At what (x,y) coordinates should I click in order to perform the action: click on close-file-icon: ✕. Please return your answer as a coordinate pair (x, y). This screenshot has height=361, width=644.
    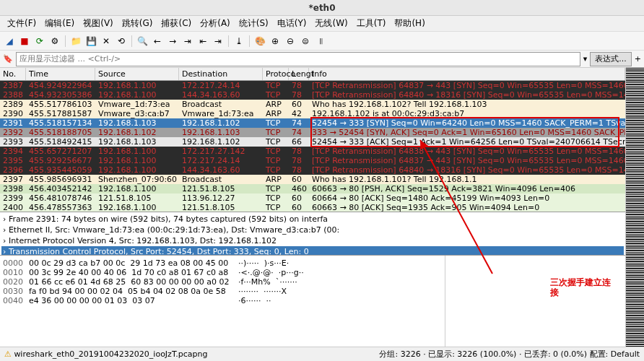
    Looking at the image, I should click on (106, 41).